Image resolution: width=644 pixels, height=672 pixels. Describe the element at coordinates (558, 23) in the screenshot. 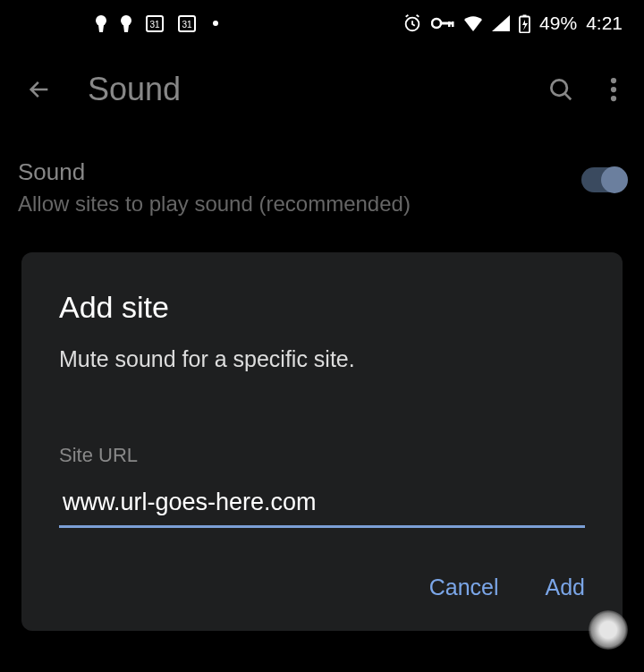

I see `battery-percent: 49%` at that location.